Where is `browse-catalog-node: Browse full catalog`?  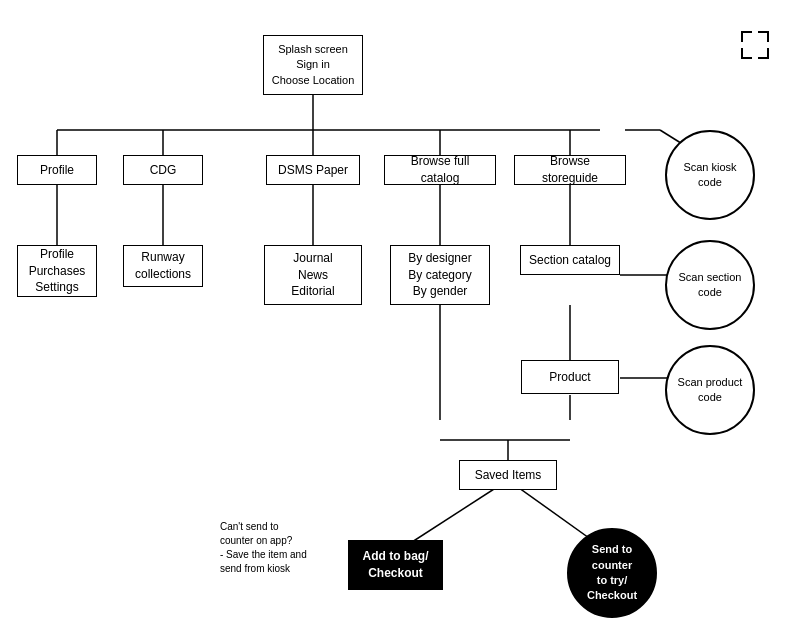
browse-catalog-node: Browse full catalog is located at coordinates (440, 170).